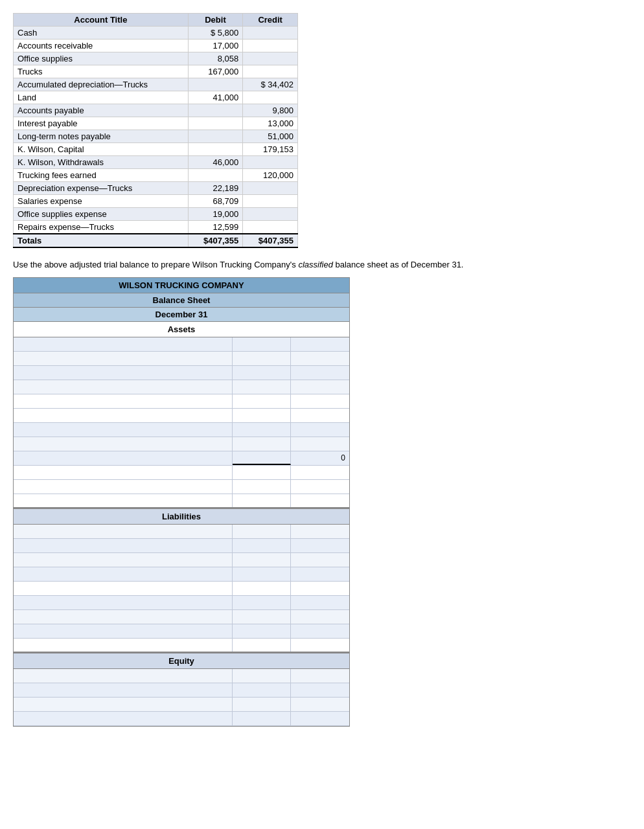 This screenshot has height=829, width=644. Describe the element at coordinates (322, 264) in the screenshot. I see `instruction-text: Use the above adjusted trial balance to …` at that location.